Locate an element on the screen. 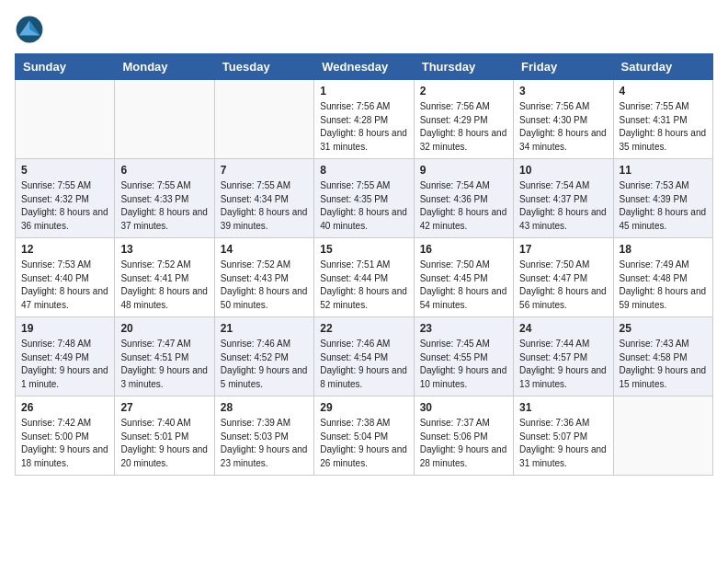  day-info: Sunrise: 7:55 AM Sunset: 4:35 PM Dayligh… is located at coordinates (364, 206).